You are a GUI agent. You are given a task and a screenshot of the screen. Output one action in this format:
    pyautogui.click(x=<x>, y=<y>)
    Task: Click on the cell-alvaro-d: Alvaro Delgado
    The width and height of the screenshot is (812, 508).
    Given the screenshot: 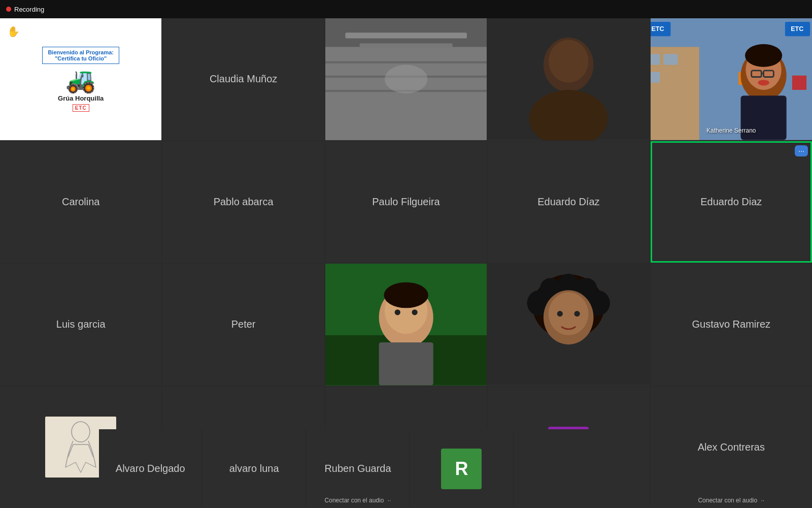 What is the action you would take?
    pyautogui.click(x=150, y=468)
    